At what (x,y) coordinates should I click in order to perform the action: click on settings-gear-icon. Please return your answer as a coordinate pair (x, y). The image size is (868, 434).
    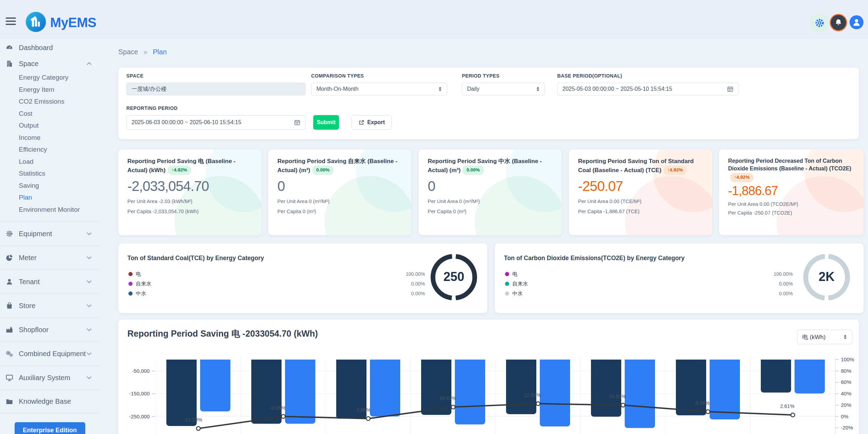
    Looking at the image, I should click on (820, 23).